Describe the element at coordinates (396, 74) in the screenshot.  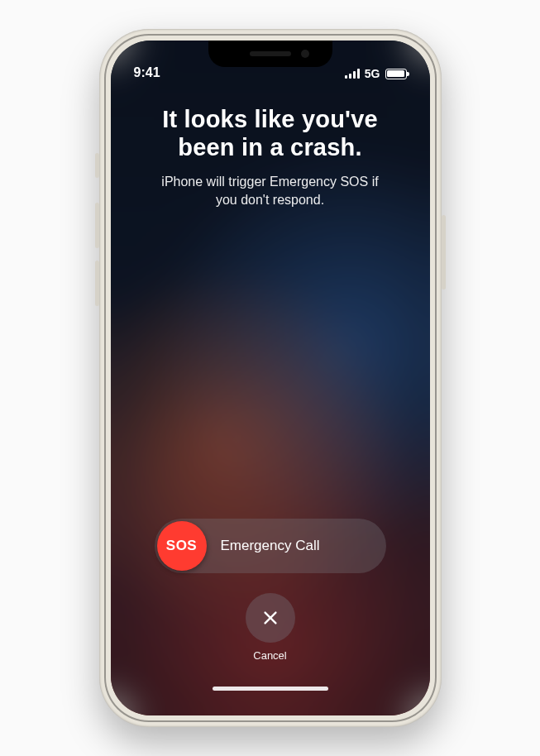
I see `battery-icon` at that location.